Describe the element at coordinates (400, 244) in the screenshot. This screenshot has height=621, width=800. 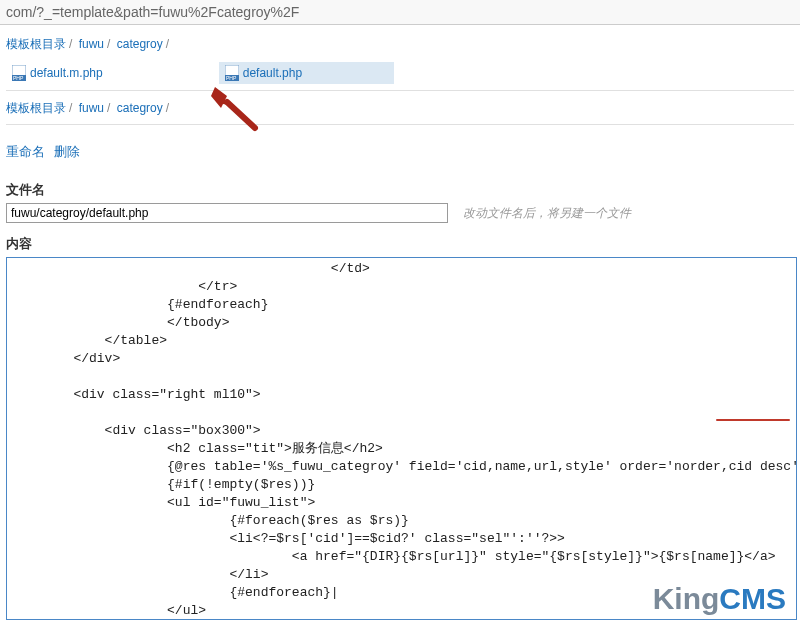
I see `content-label: 内容` at that location.